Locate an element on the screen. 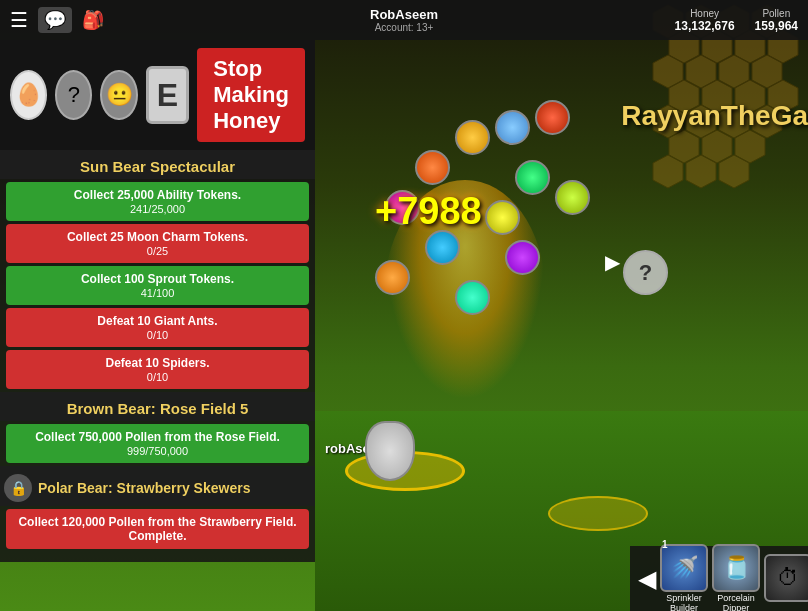 This screenshot has width=808, height=611. sprinkler-tool: 1 🚿 SprinklerBuilder is located at coordinates (684, 578).